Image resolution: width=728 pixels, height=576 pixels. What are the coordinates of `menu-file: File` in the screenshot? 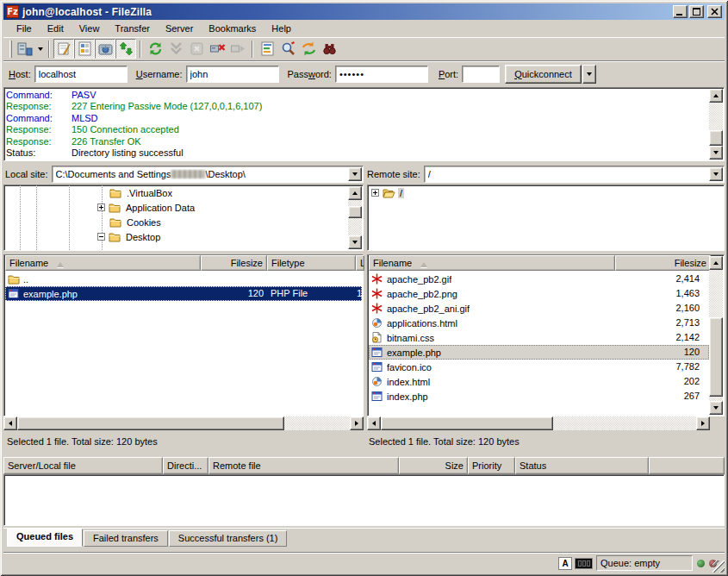 It's located at (24, 28).